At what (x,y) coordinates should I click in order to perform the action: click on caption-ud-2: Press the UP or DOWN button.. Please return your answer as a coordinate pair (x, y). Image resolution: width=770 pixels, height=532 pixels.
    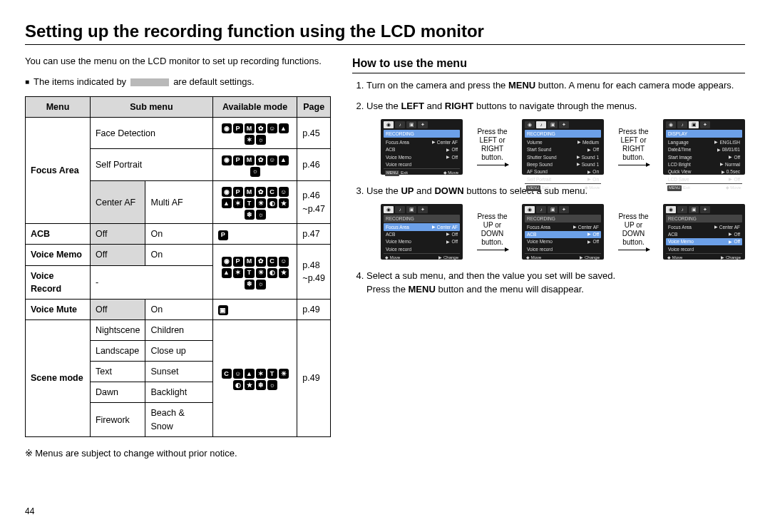
    Looking at the image, I should click on (633, 231).